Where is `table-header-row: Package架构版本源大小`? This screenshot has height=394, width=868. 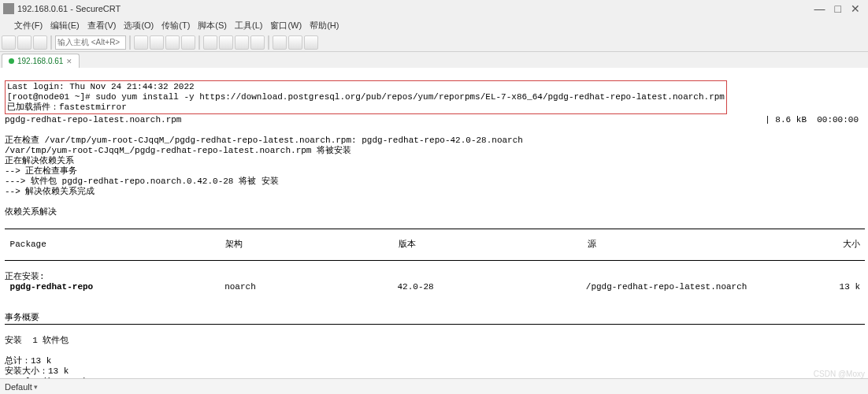
table-header-row: Package架构版本源大小 is located at coordinates (435, 244).